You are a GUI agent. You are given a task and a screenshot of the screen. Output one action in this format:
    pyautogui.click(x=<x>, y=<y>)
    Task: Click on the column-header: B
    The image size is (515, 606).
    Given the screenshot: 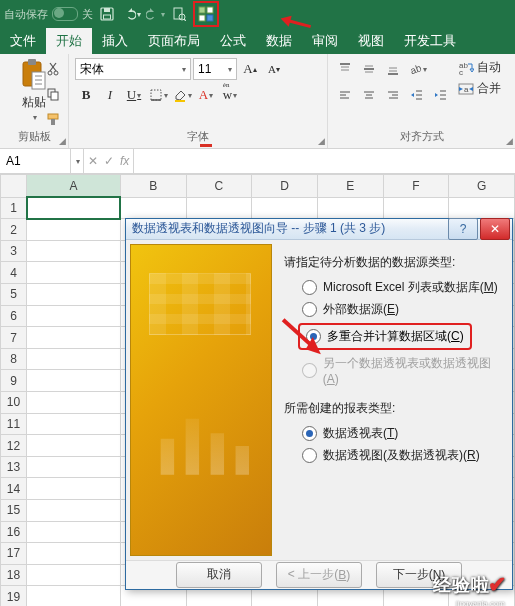 What is the action you would take?
    pyautogui.click(x=153, y=186)
    